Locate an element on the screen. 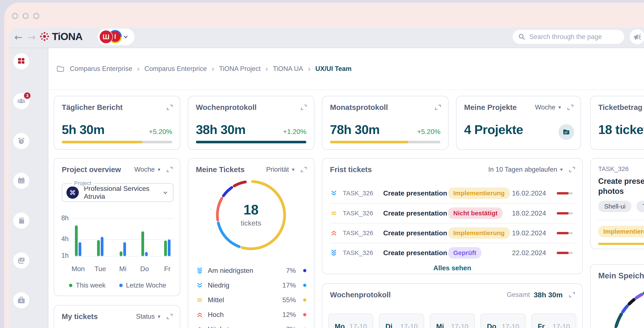 The width and height of the screenshot is (644, 328). day-tile-mo: Mo17-10 is located at coordinates (351, 321).